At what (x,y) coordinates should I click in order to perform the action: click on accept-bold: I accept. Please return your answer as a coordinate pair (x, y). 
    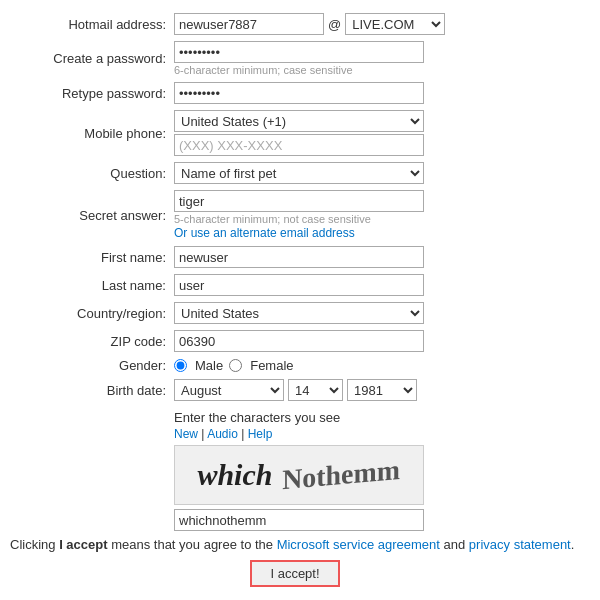
    Looking at the image, I should click on (83, 544).